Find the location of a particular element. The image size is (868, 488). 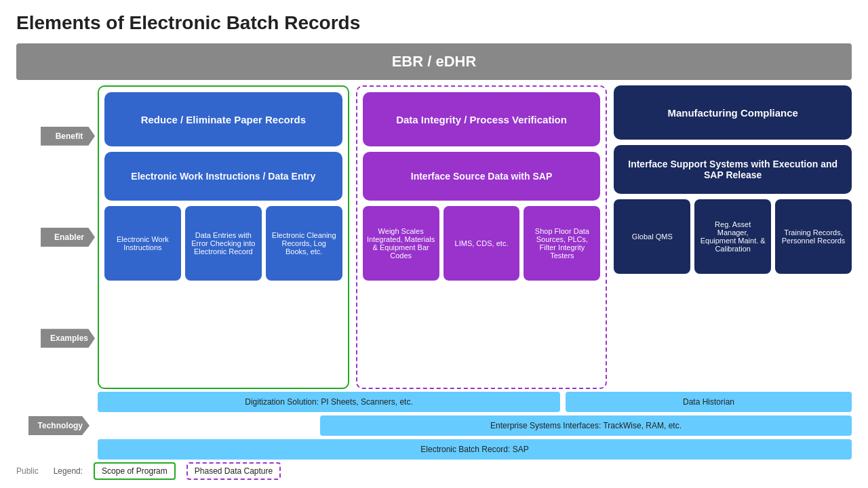

labels-column: Benefit Enabler Examples is located at coordinates (57, 236).